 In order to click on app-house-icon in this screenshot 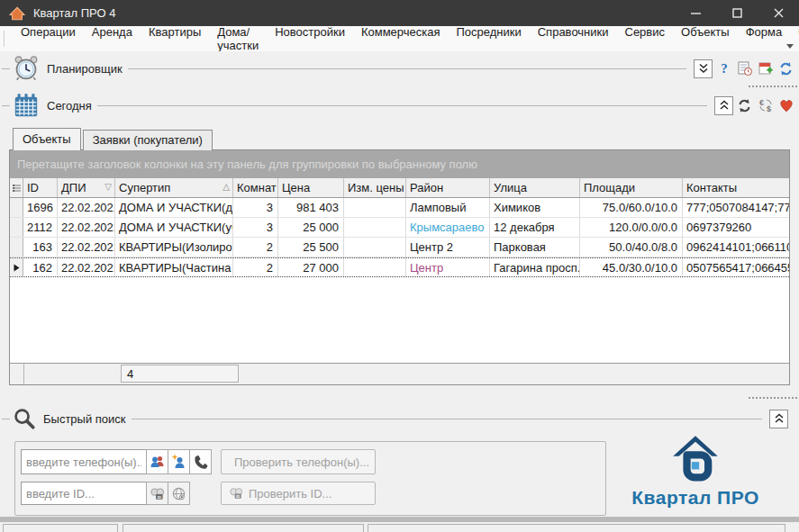, I will do `click(17, 14)`.